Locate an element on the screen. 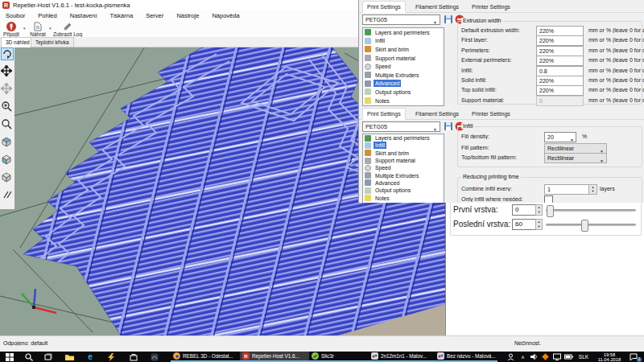 This screenshot has height=362, width=644. taskbar-button-firefox: REBEL 3D - Odeslat... is located at coordinates (205, 357).